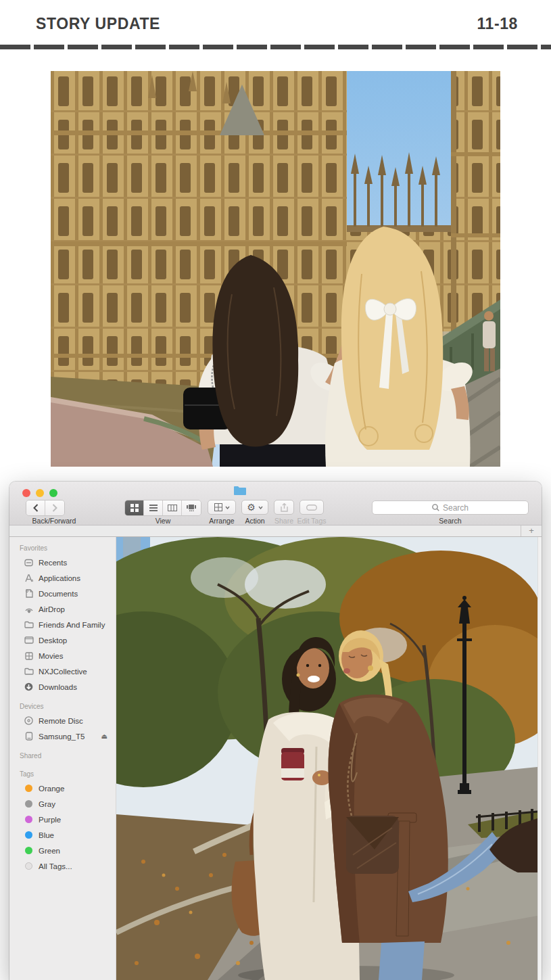 Image resolution: width=551 pixels, height=980 pixels. What do you see at coordinates (456, 508) in the screenshot?
I see `search-placeholder: Search` at bounding box center [456, 508].